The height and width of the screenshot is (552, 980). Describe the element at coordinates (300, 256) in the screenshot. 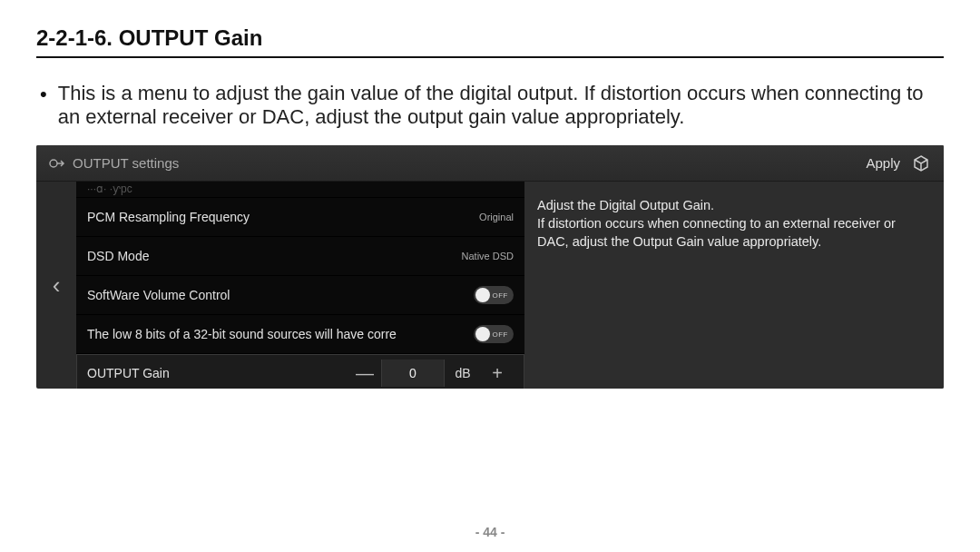

I see `row-dsd-mode: DSD Mode Native DSD` at that location.